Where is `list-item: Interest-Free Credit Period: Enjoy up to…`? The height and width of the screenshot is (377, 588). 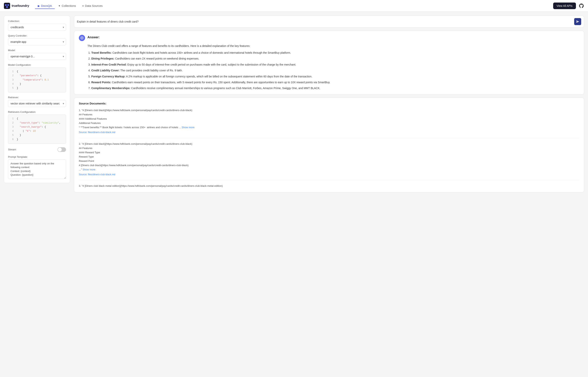
list-item: Interest-Free Credit Period: Enjoy up to… is located at coordinates (335, 65).